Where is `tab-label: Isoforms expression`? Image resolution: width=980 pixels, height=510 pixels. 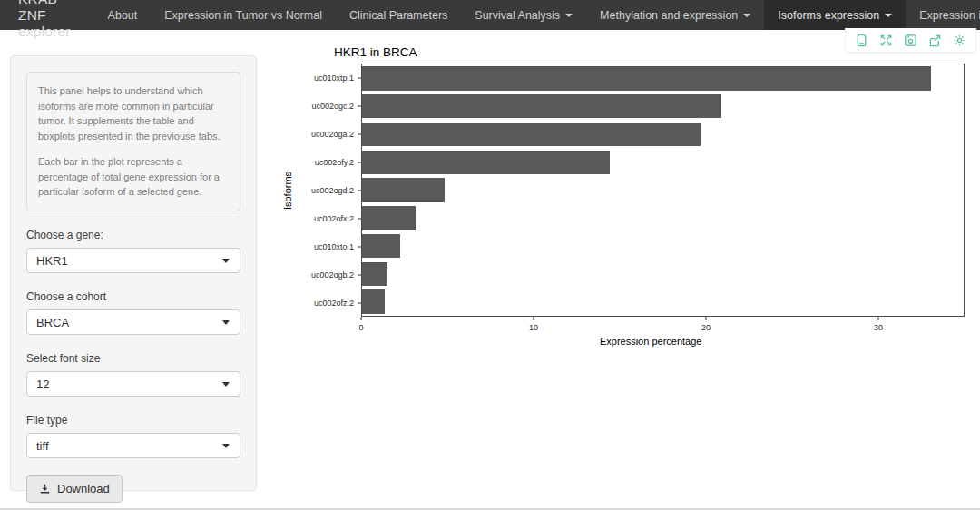 tab-label: Isoforms expression is located at coordinates (828, 15).